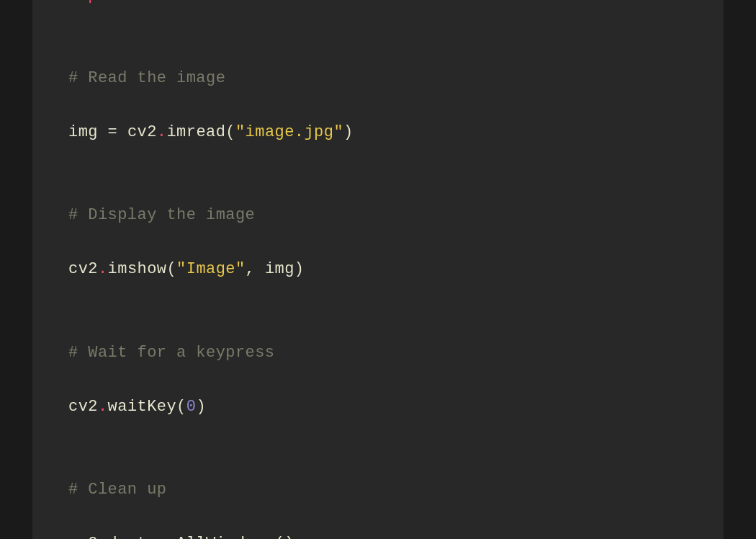  I want to click on code-token: # Clean up, so click(117, 490).